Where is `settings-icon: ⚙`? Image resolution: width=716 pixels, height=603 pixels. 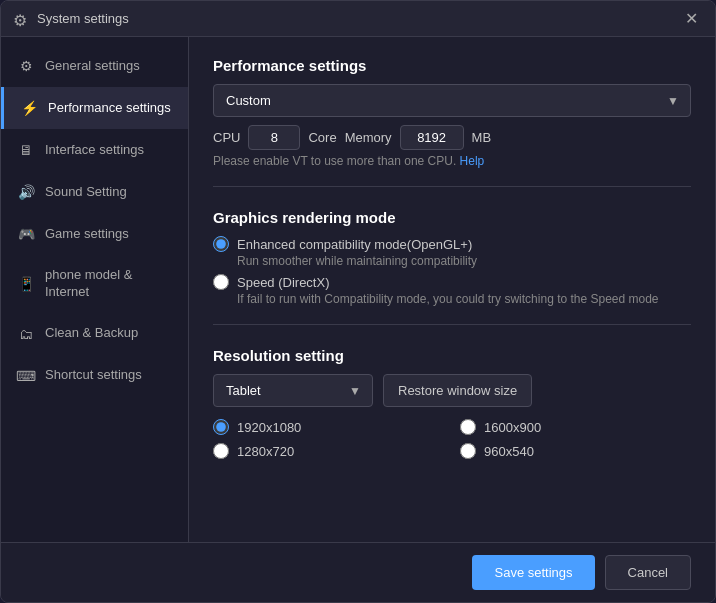
settings-icon: ⚙ is located at coordinates (21, 19).